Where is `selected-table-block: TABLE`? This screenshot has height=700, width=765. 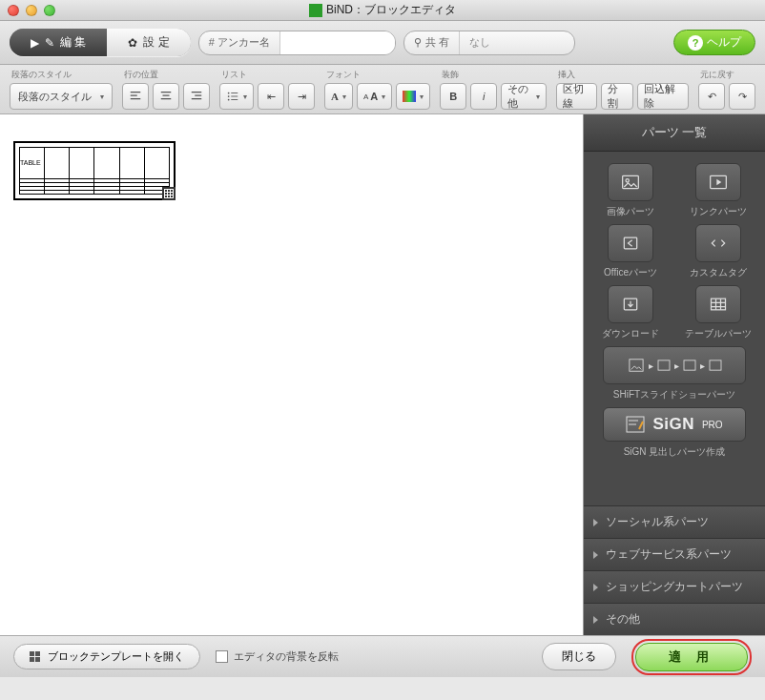
selected-table-block: TABLE is located at coordinates (94, 171).